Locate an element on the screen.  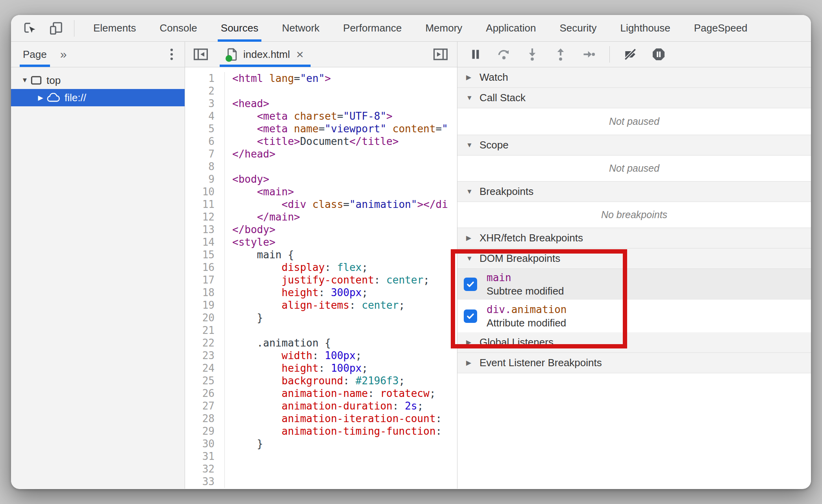
line-number: 13 is located at coordinates (205, 230).